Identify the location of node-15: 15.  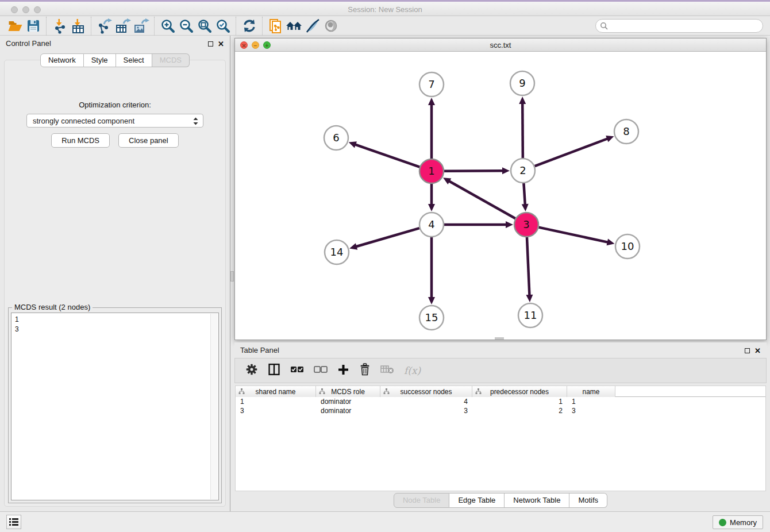
(432, 318).